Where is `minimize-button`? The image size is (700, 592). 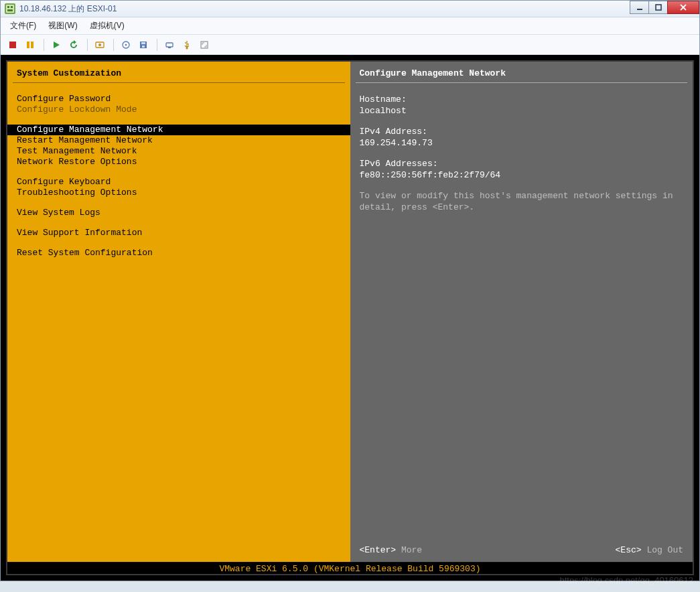 minimize-button is located at coordinates (639, 7).